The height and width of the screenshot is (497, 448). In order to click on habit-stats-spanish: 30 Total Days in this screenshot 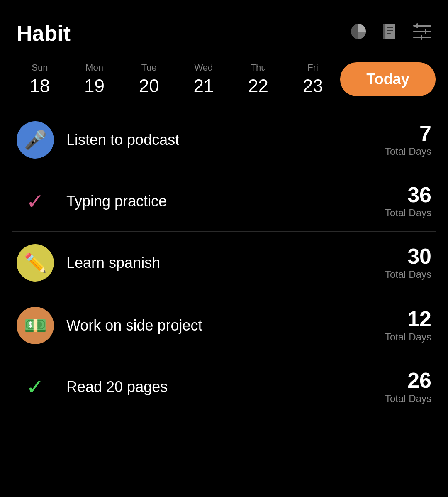, I will do `click(408, 263)`.